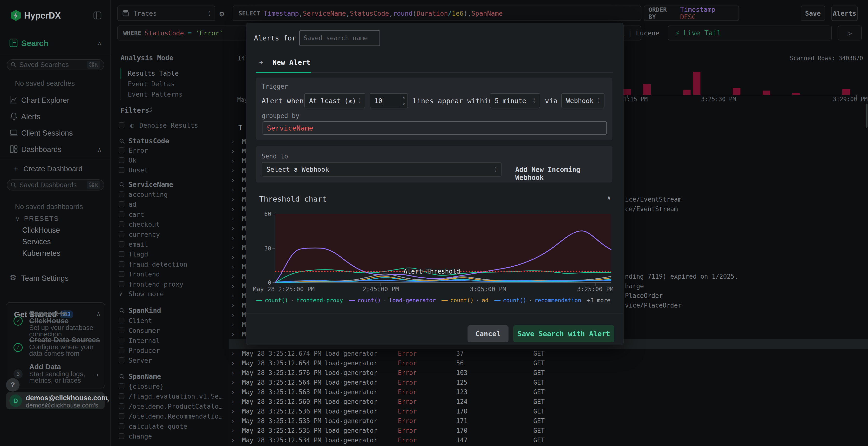  I want to click on saved-searches-input: Saved Searches ⌘K, so click(55, 65).